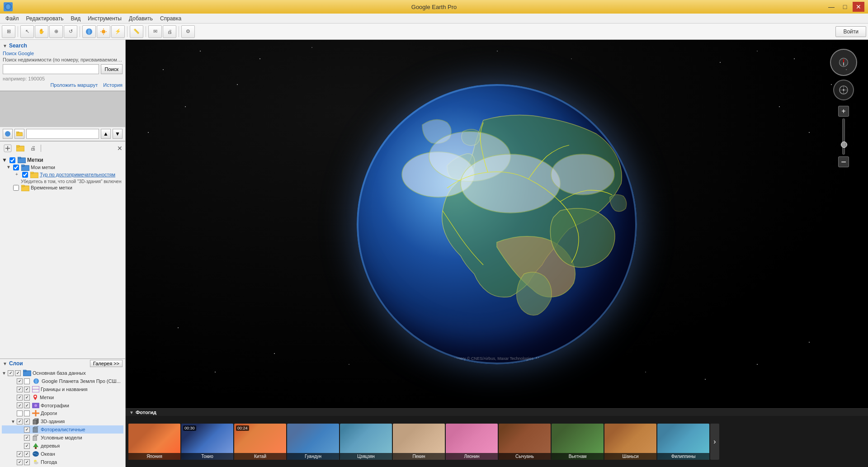 Image resolution: width=868 pixels, height=467 pixels. Describe the element at coordinates (20, 148) in the screenshot. I see `places-folder-btn` at that location.